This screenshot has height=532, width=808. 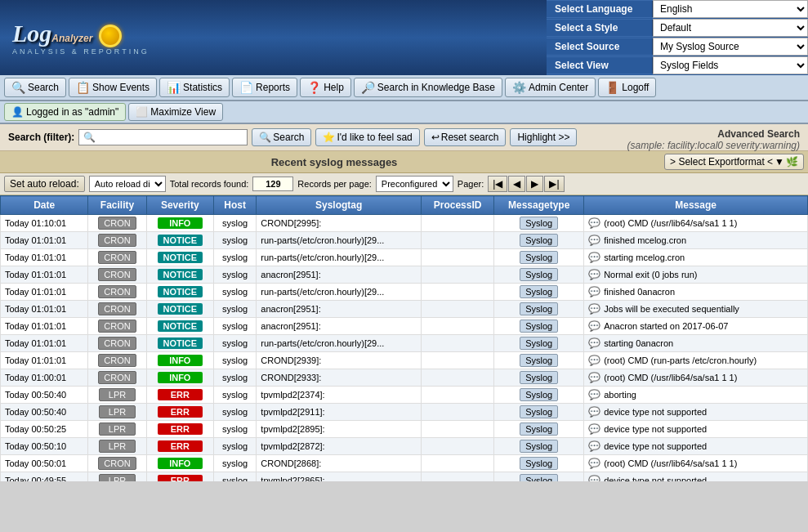 What do you see at coordinates (428, 87) in the screenshot?
I see `knowledge-base-button: 🔎 Search in Knowledge Base` at bounding box center [428, 87].